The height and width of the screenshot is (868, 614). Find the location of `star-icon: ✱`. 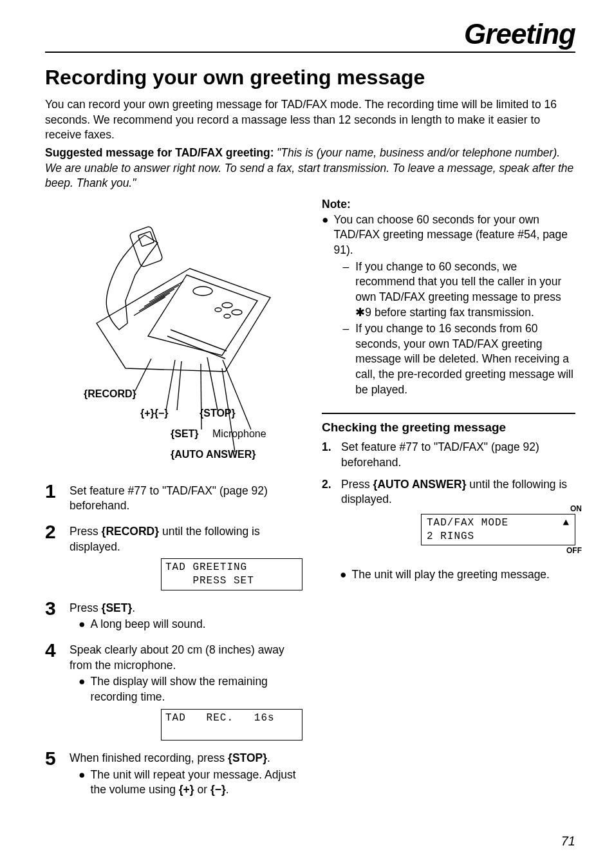

star-icon: ✱ is located at coordinates (360, 312).